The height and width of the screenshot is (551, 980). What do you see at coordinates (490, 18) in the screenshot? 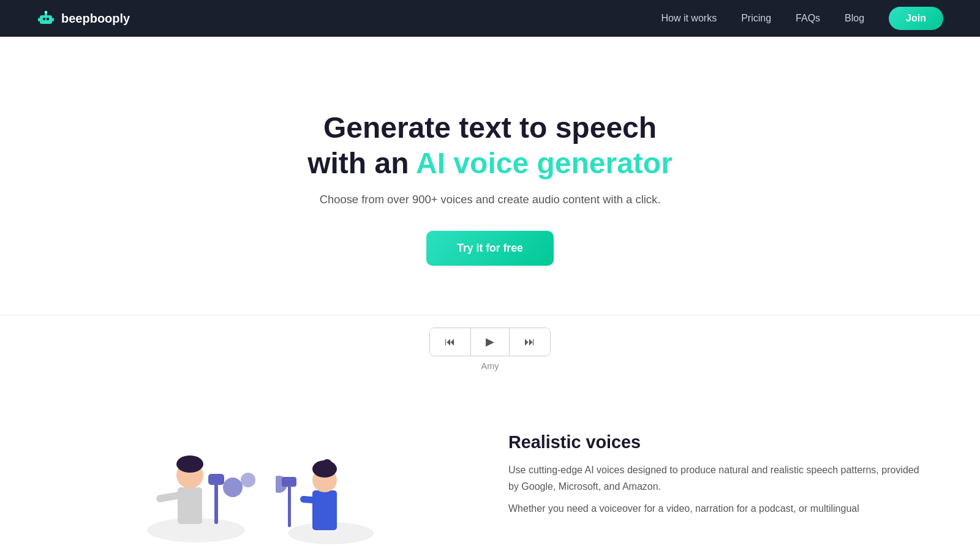
I see `navbar: beepbooply How it works Pricing FAQs Blo…` at bounding box center [490, 18].